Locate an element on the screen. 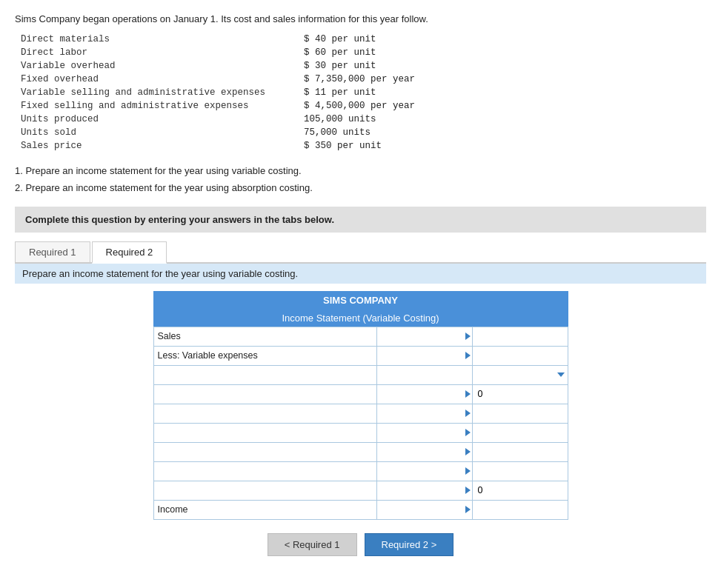  instruction-1: 1. Prepare an income statement for the y… is located at coordinates (360, 172).